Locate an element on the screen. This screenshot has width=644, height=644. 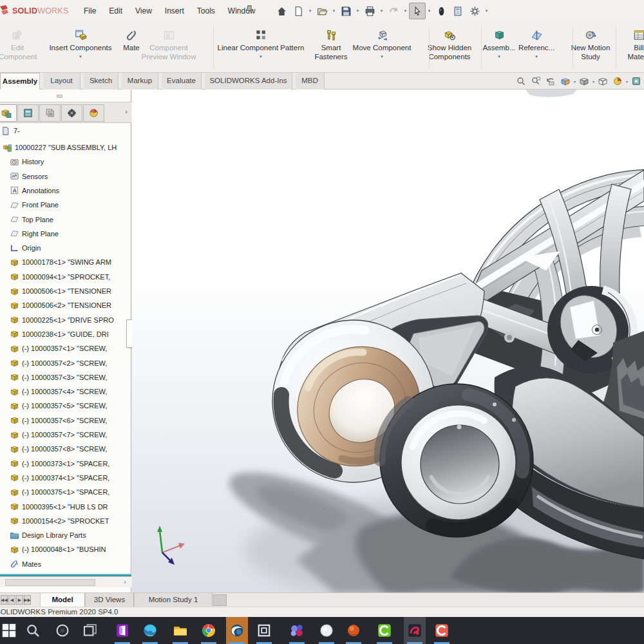
tree-item: Right Plane is located at coordinates (66, 234).